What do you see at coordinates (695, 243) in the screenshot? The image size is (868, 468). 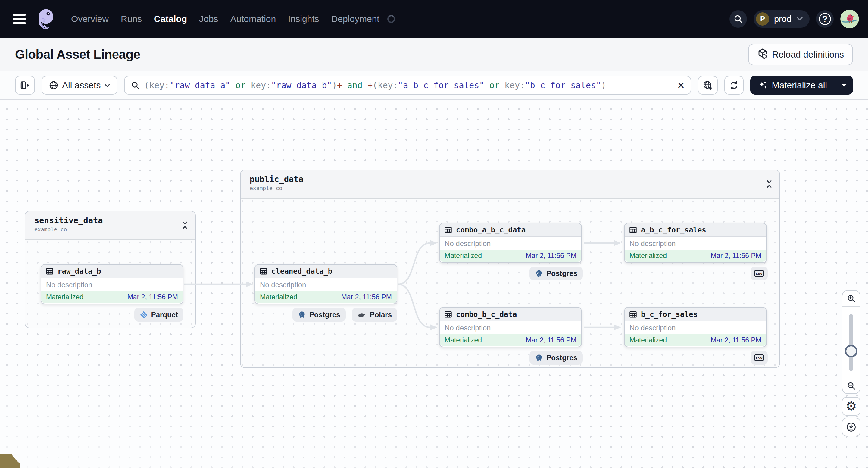 I see `asset-node-a-b-c-for-sales: a_b_c_for_sales No description Materiali…` at bounding box center [695, 243].